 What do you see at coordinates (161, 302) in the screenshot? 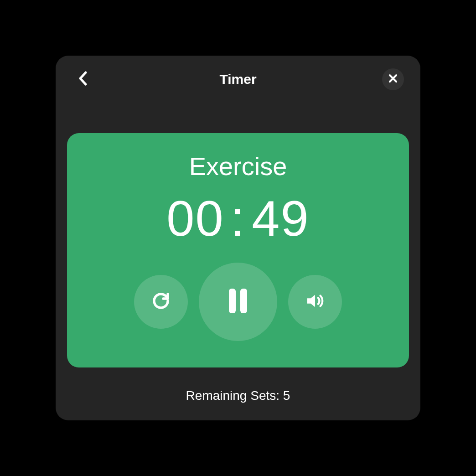
I see `reset-icon` at bounding box center [161, 302].